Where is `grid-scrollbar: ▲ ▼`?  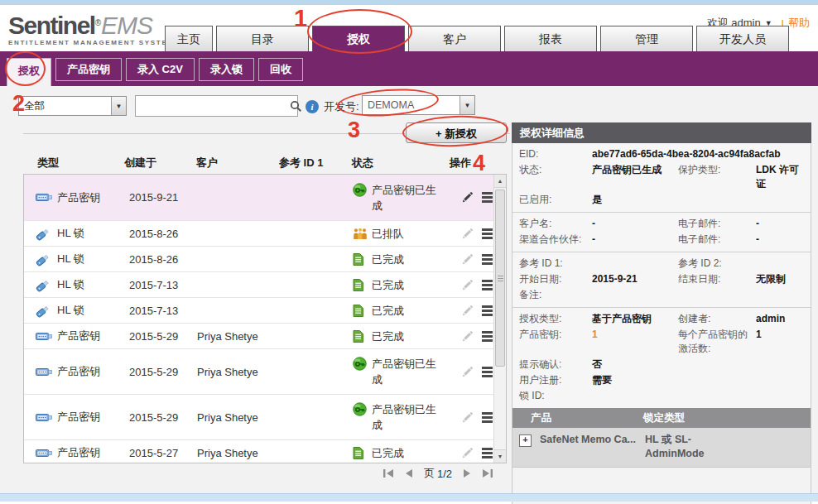 grid-scrollbar: ▲ ▼ is located at coordinates (500, 319).